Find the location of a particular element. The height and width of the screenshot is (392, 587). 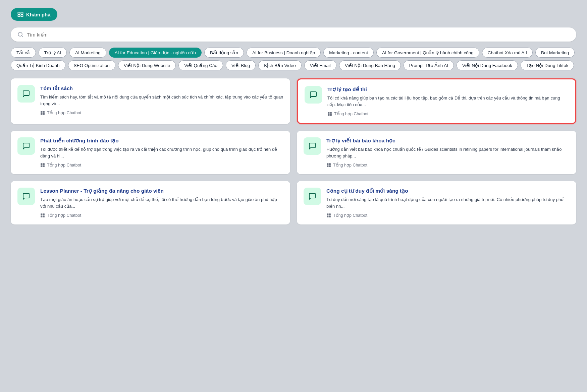

card-footer-lesson-planner: Tổng hợp Chatbot is located at coordinates (162, 215).